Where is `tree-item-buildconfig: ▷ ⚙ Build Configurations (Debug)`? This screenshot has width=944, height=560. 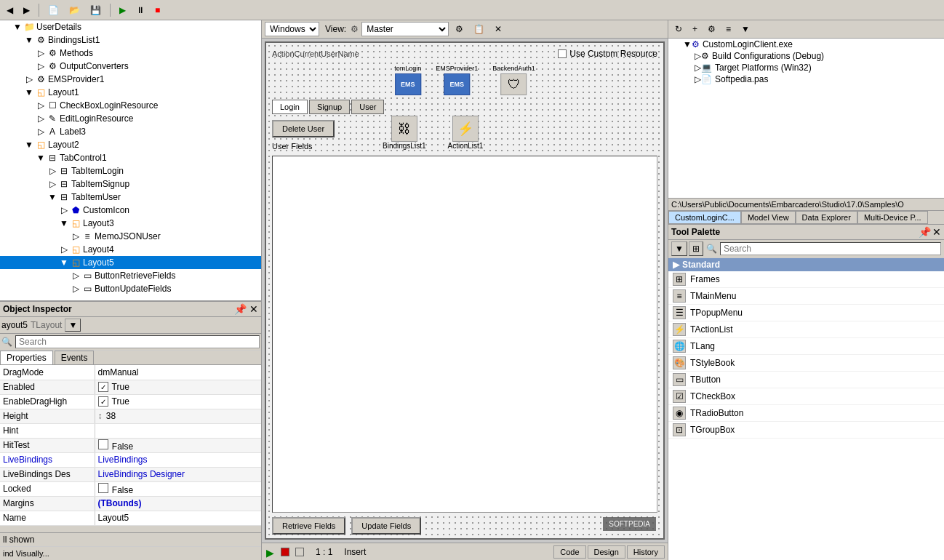
tree-item-buildconfig: ▷ ⚙ Build Configurations (Debug) is located at coordinates (806, 56).